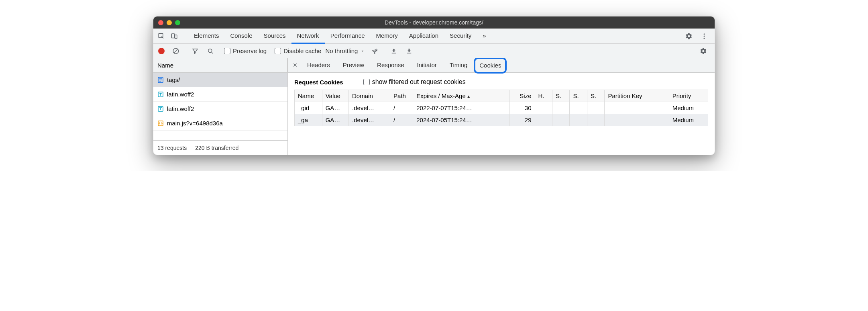 This screenshot has width=868, height=311. What do you see at coordinates (172, 148) in the screenshot?
I see `status-requests: 13 requests` at bounding box center [172, 148].